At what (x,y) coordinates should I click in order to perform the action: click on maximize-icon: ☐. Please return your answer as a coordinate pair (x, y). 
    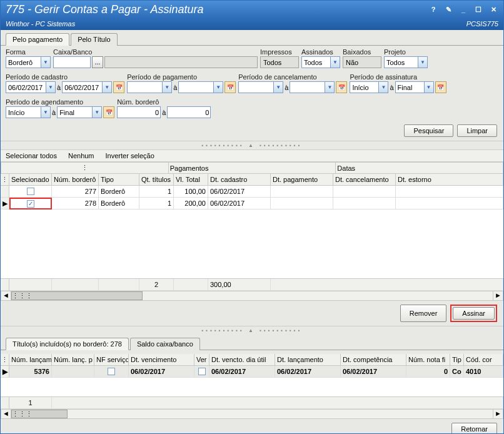
    Looking at the image, I should click on (478, 10).